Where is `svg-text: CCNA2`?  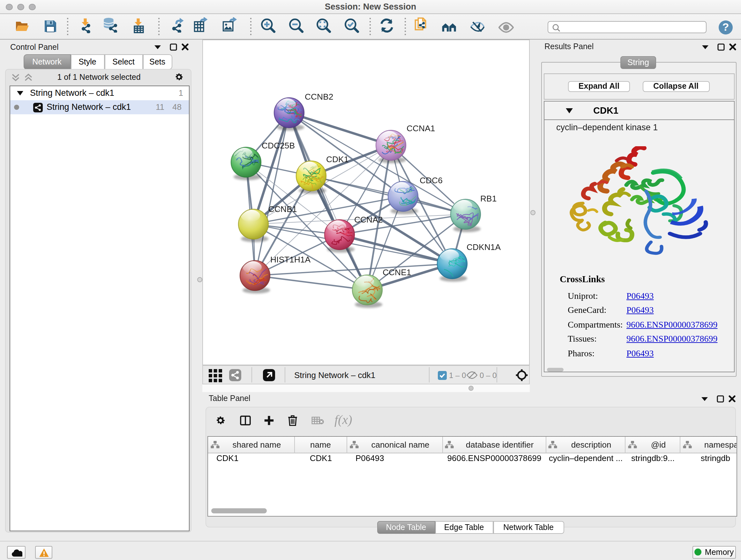
svg-text: CCNA2 is located at coordinates (368, 219).